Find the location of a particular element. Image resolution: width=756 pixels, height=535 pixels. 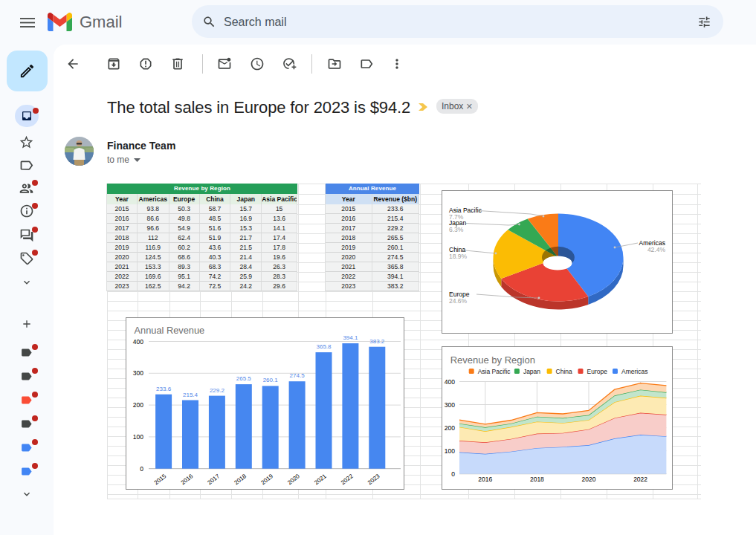

svg-text: 18.9% is located at coordinates (458, 256).